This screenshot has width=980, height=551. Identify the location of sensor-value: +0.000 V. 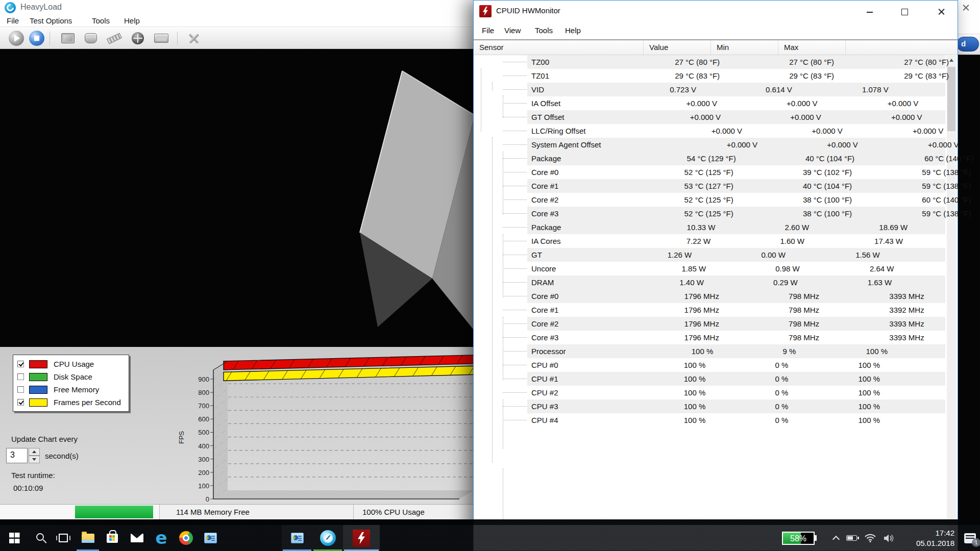
(705, 117).